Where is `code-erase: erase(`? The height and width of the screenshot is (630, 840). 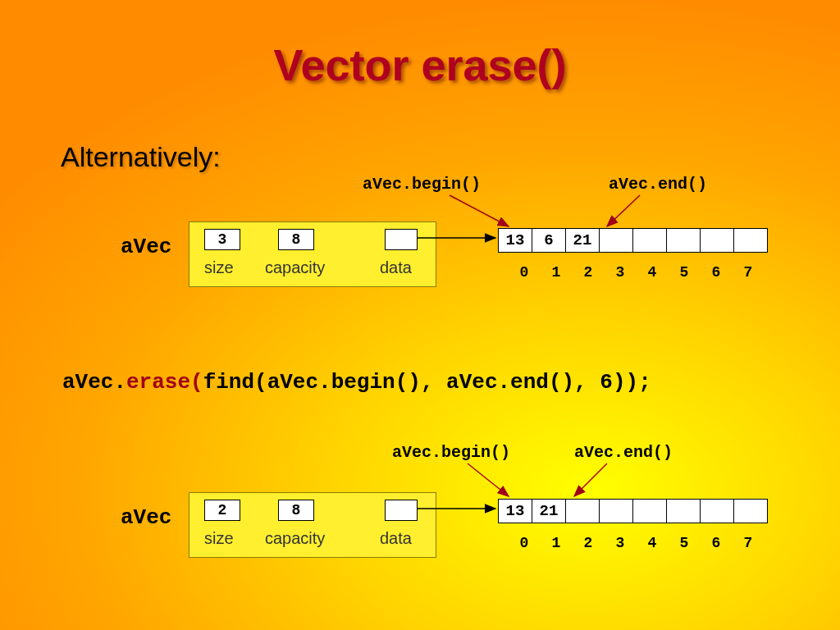 code-erase: erase( is located at coordinates (165, 382).